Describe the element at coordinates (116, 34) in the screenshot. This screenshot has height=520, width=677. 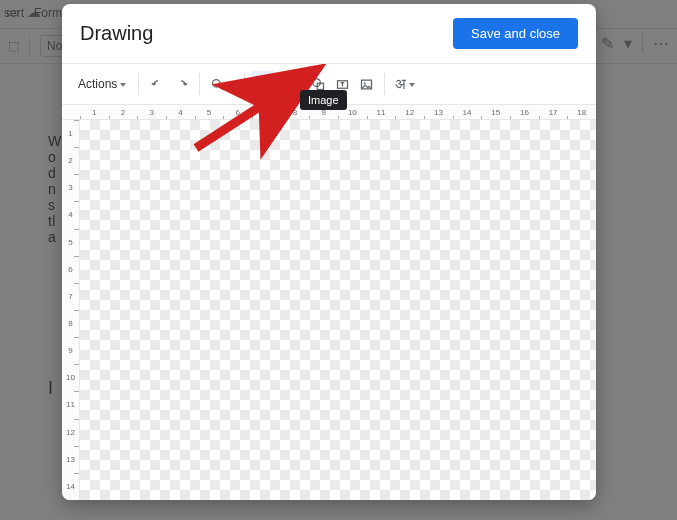
I see `modal-title: Drawing` at that location.